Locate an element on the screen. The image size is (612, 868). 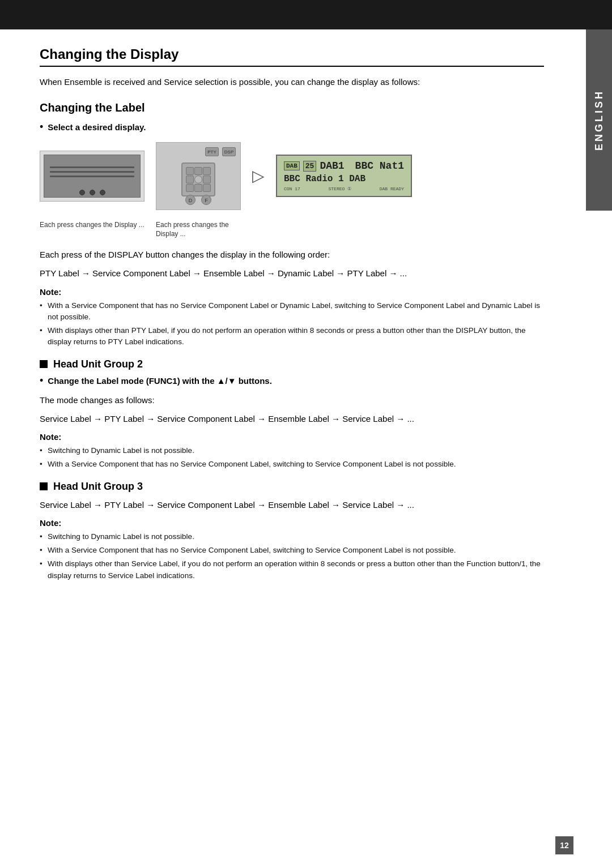
display-indicator: DAB is located at coordinates (292, 166).